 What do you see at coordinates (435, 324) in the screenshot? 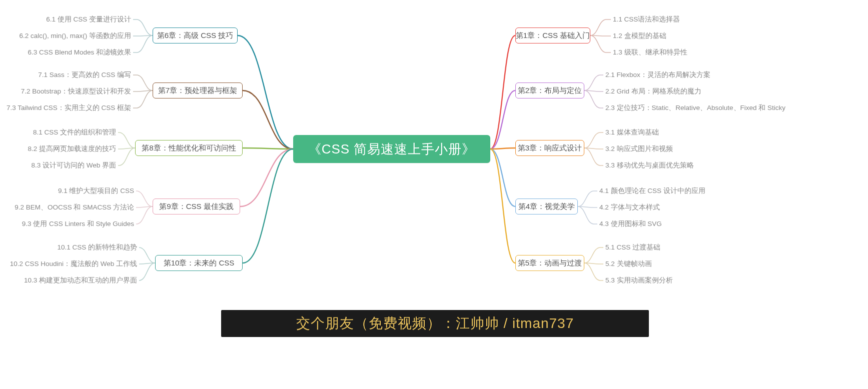
I see `footer-banner: 交个朋友（免费视频）：江帅帅 / itman737` at bounding box center [435, 324].